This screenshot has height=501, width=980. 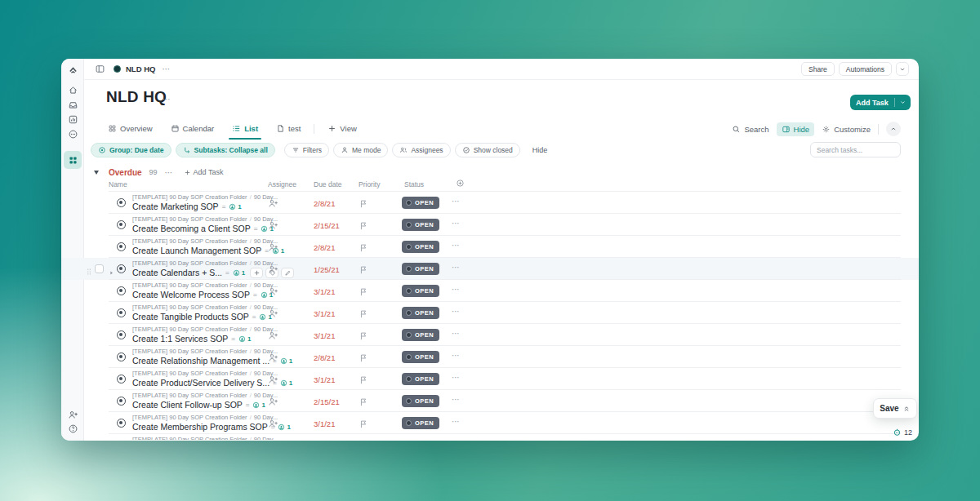 I want to click on task-name: Create Calendars + S..., so click(x=177, y=273).